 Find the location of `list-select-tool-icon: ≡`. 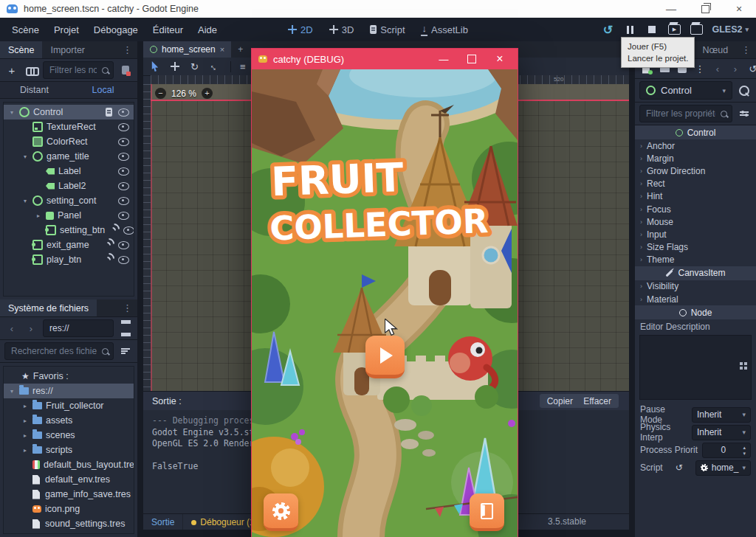

list-select-tool-icon: ≡ is located at coordinates (238, 66).